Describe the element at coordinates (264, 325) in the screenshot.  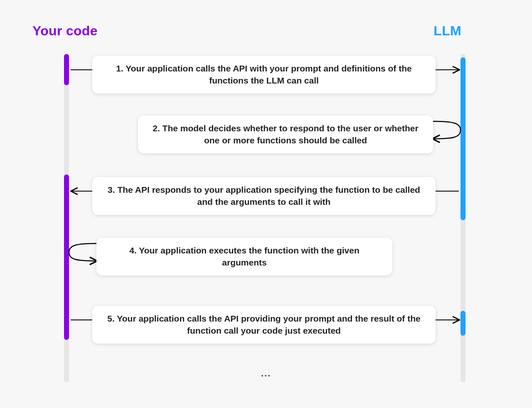
I see `step-card-5: 5. Your application calls the API provid…` at that location.